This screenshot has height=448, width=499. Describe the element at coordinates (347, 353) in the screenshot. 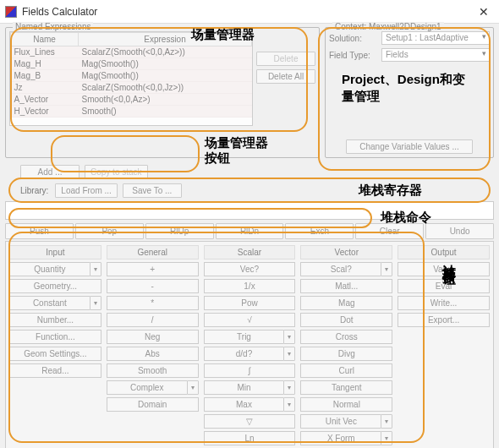

I see `vector-5-button: Divg` at that location.